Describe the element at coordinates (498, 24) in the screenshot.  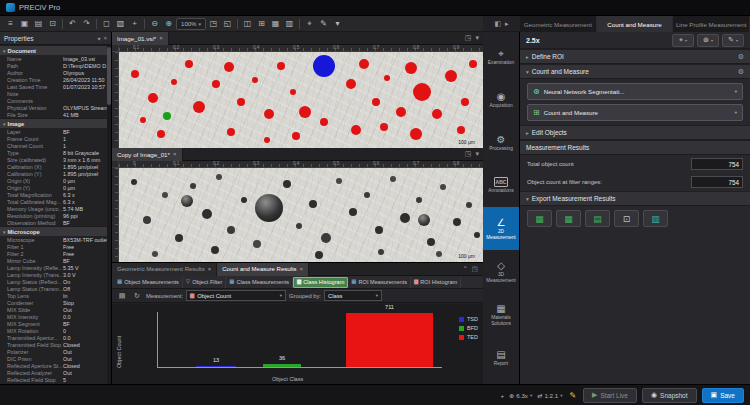
I see `collapse-panel-icon: ◧` at that location.